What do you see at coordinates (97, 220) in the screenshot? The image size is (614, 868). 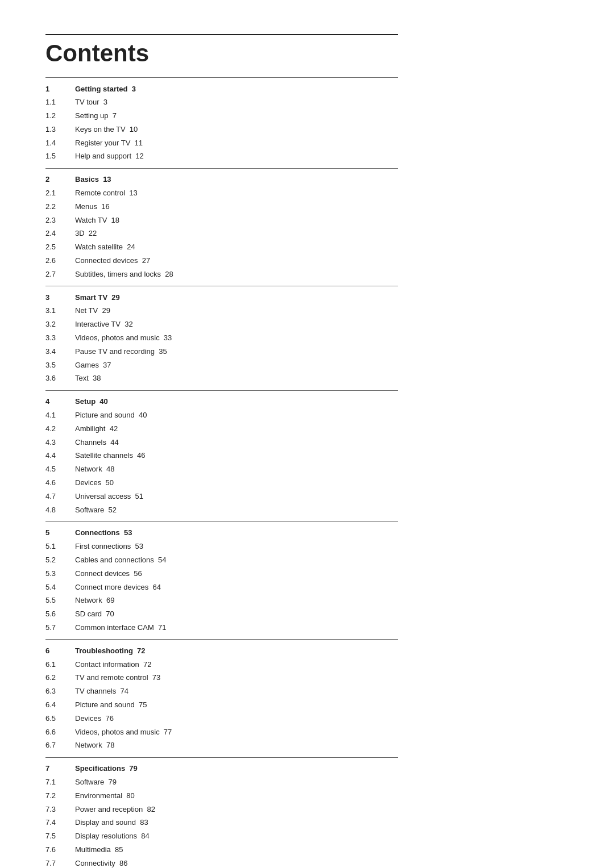 I see `toc-title-2.3: Watch TV 18` at bounding box center [97, 220].